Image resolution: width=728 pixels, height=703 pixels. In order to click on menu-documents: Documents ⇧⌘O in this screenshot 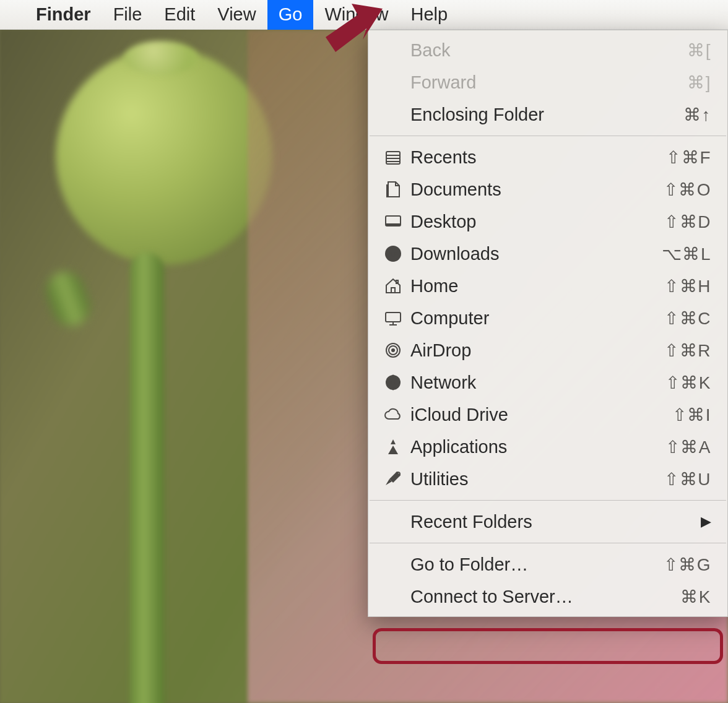, I will do `click(548, 189)`.